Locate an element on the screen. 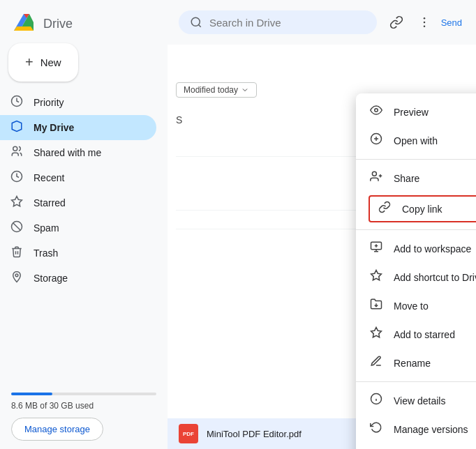 The height and width of the screenshot is (449, 476). file-name: MiniTool PDF Editor.pdf is located at coordinates (254, 434).